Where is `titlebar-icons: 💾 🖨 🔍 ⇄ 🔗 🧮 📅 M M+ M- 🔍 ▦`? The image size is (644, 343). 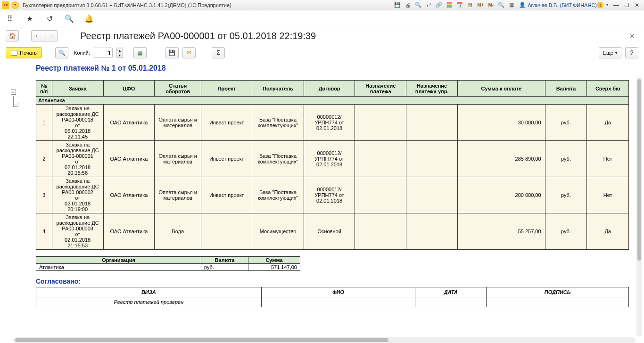 titlebar-icons: 💾 🖨 🔍 ⇄ 🔗 🧮 📅 M M+ M- 🔍 ▦ is located at coordinates (454, 5).